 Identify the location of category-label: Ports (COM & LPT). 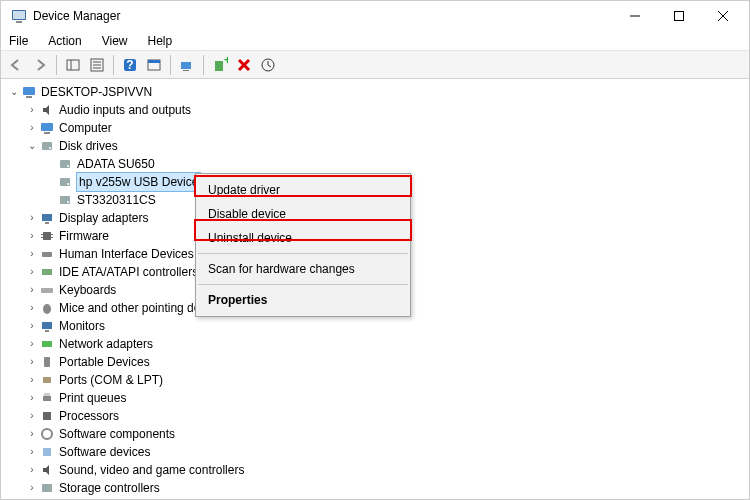
(111, 380).